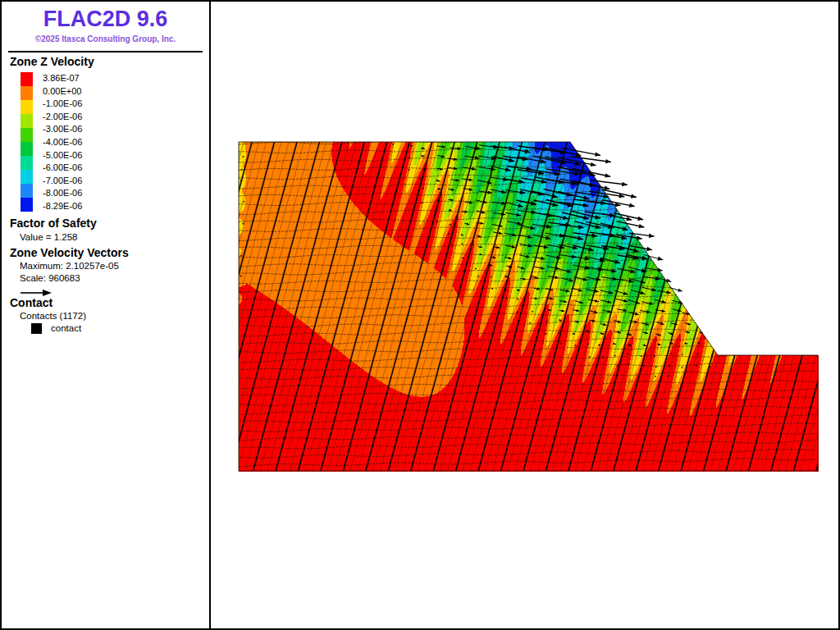 The image size is (840, 630). Describe the element at coordinates (66, 328) in the screenshot. I see `contact-item-label: contact` at that location.